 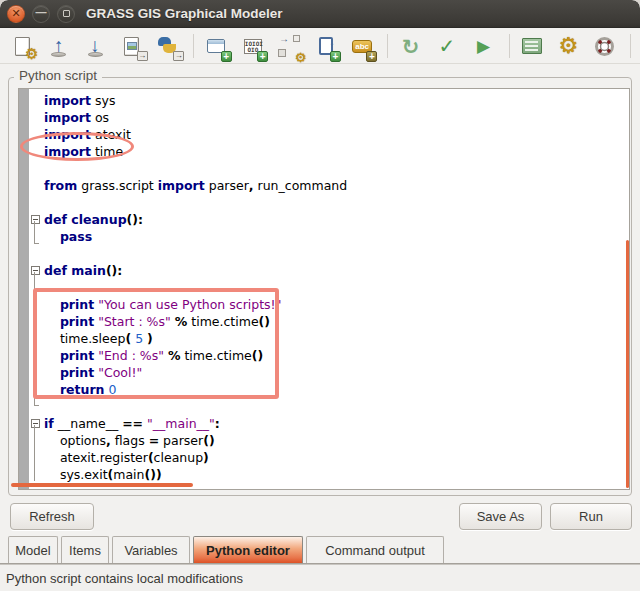 I want to click on add-data-button: IOIOI OIO +, so click(x=253, y=46).